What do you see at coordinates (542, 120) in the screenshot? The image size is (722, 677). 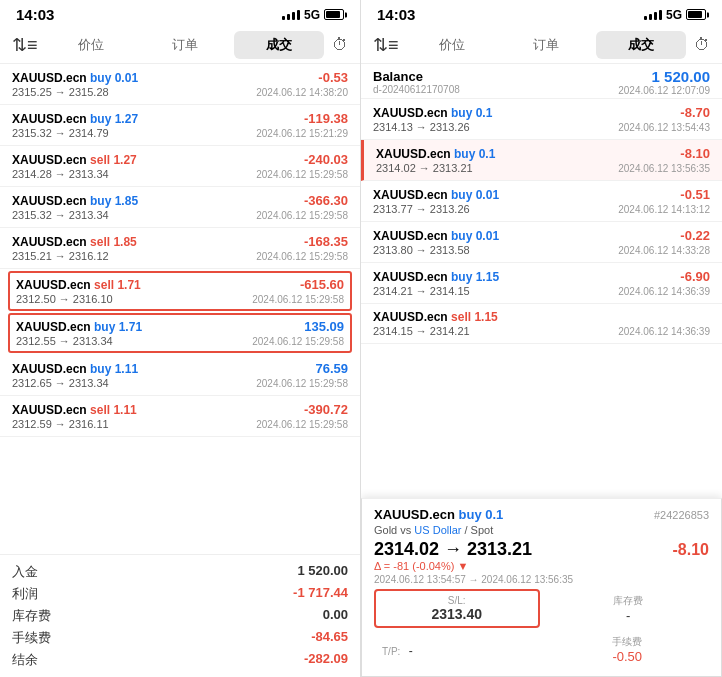 I see `right-trade-item: XAUUSD.ecn buy 0.1 -8.70 2314.13 → 2313.…` at bounding box center [542, 120].